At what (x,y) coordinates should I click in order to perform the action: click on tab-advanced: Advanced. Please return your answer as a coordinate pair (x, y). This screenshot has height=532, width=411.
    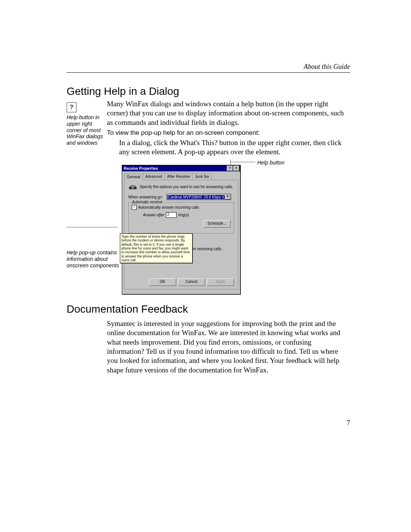
    Looking at the image, I should click on (154, 177).